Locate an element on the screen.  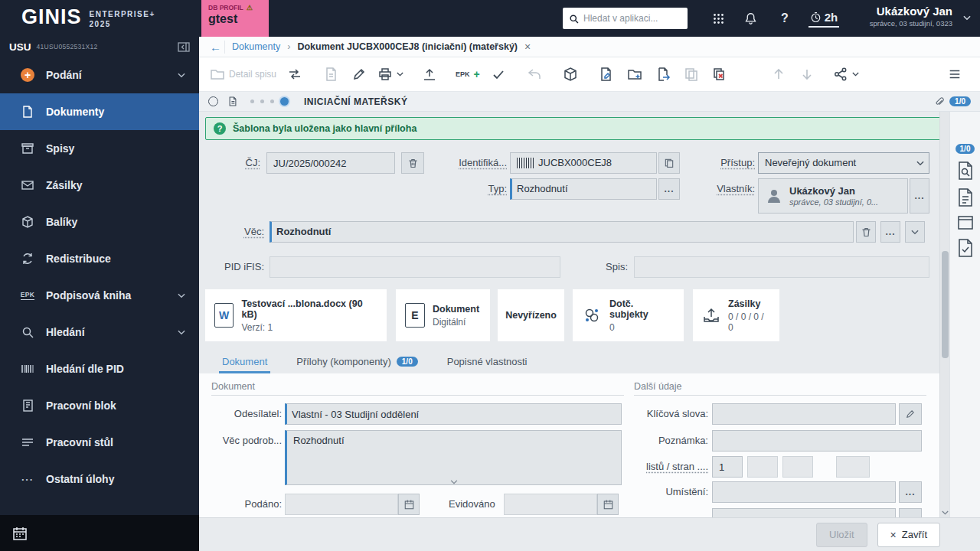
evidovano-calendar-button is located at coordinates (608, 504).